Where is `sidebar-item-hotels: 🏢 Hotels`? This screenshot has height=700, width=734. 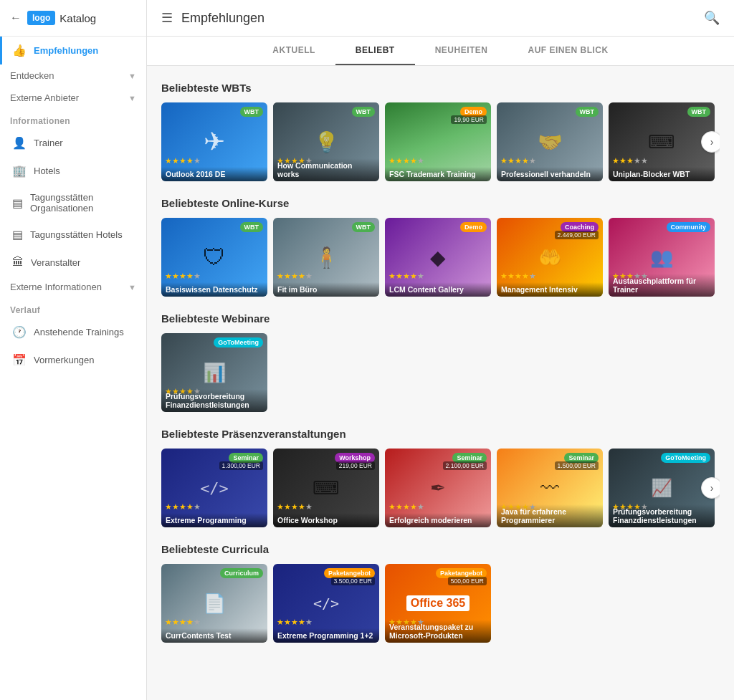 sidebar-item-hotels: 🏢 Hotels is located at coordinates (73, 171).